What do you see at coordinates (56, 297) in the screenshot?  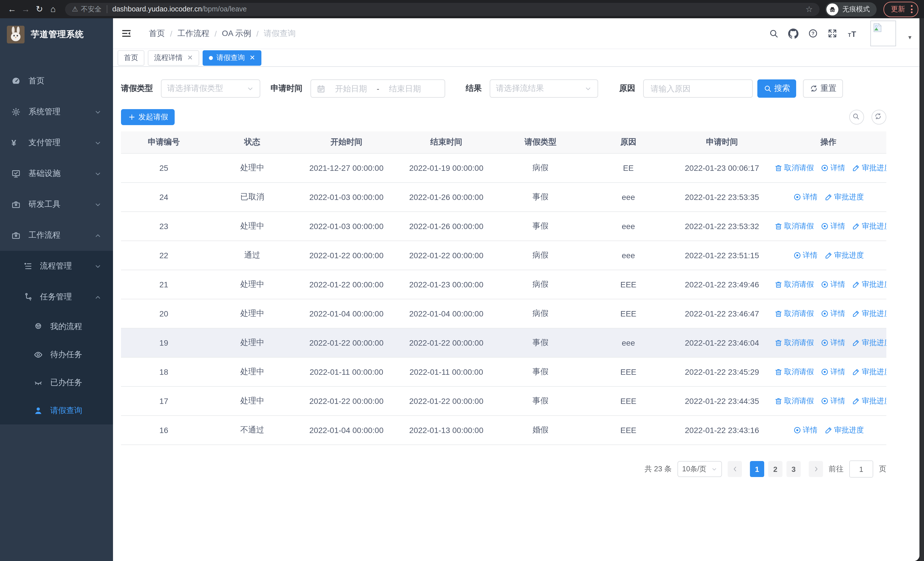 I see `sidebar-item-task-mgmt: 任务管理` at bounding box center [56, 297].